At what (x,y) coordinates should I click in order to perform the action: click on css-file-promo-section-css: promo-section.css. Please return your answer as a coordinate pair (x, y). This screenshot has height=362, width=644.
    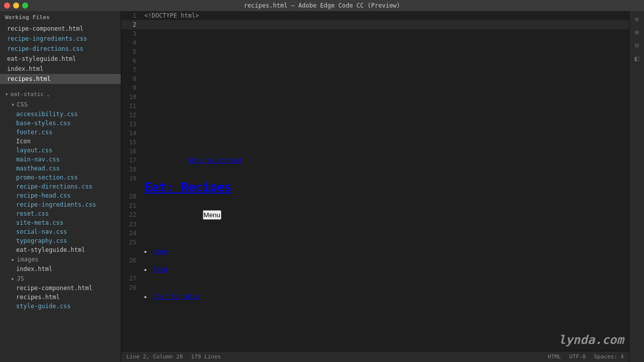
    Looking at the image, I should click on (60, 177).